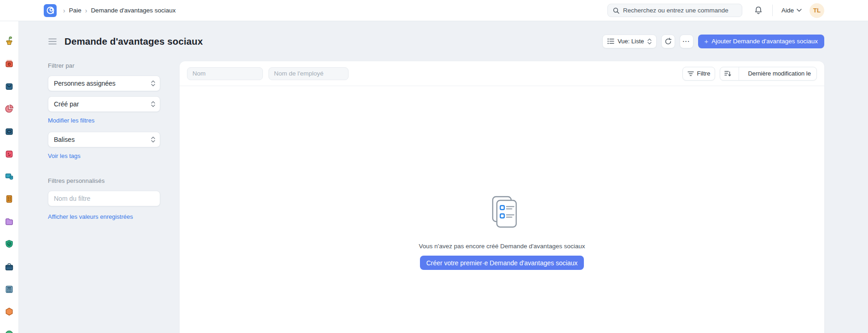  What do you see at coordinates (225, 74) in the screenshot?
I see `name-filter-input` at bounding box center [225, 74].